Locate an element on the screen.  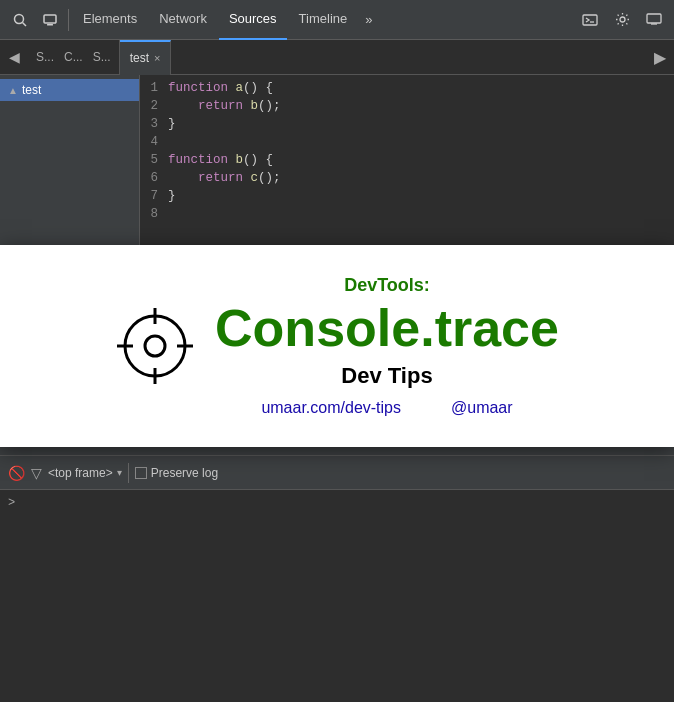
dropdown-arrow-icon: ▾ is located at coordinates (120, 472).